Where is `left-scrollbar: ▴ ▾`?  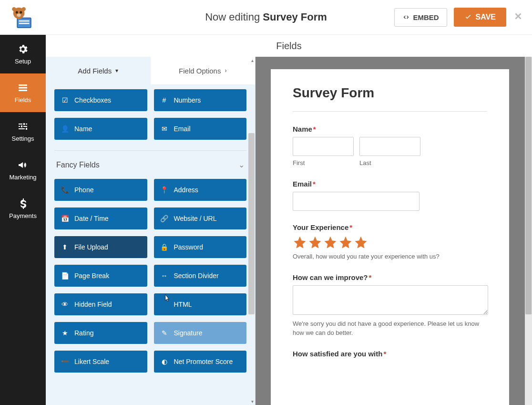 left-scrollbar: ▴ ▾ is located at coordinates (252, 231).